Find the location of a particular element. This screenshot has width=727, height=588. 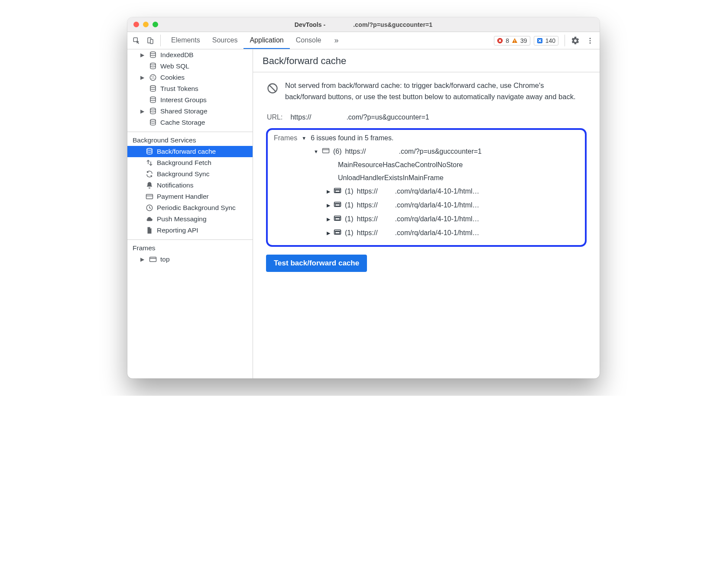

title-app: DevTools - is located at coordinates (311, 25).